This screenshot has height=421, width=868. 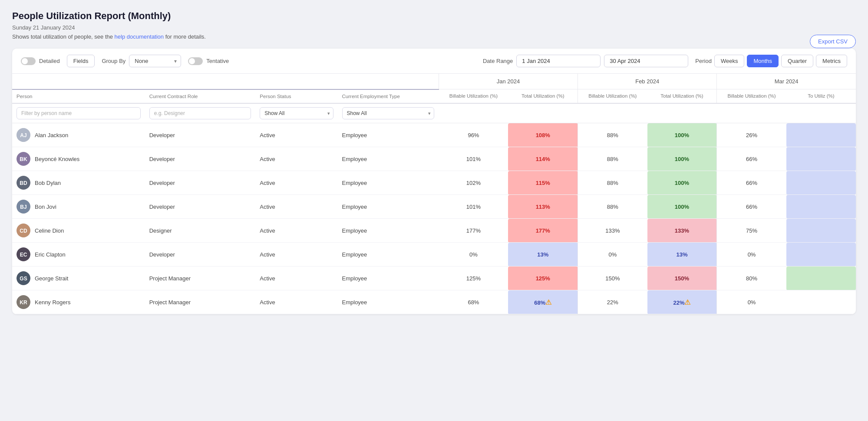 What do you see at coordinates (81, 61) in the screenshot?
I see `fields-button: Fields` at bounding box center [81, 61].